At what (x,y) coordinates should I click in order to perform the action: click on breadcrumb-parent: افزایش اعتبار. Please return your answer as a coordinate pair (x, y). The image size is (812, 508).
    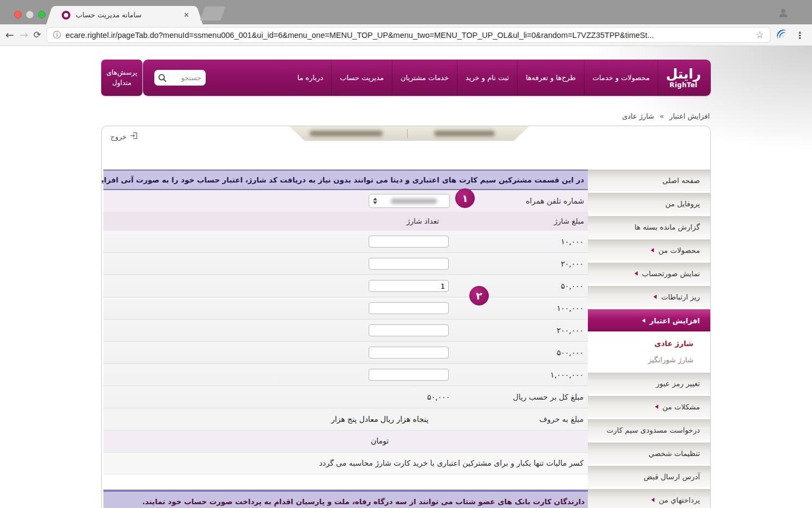
    Looking at the image, I should click on (690, 116).